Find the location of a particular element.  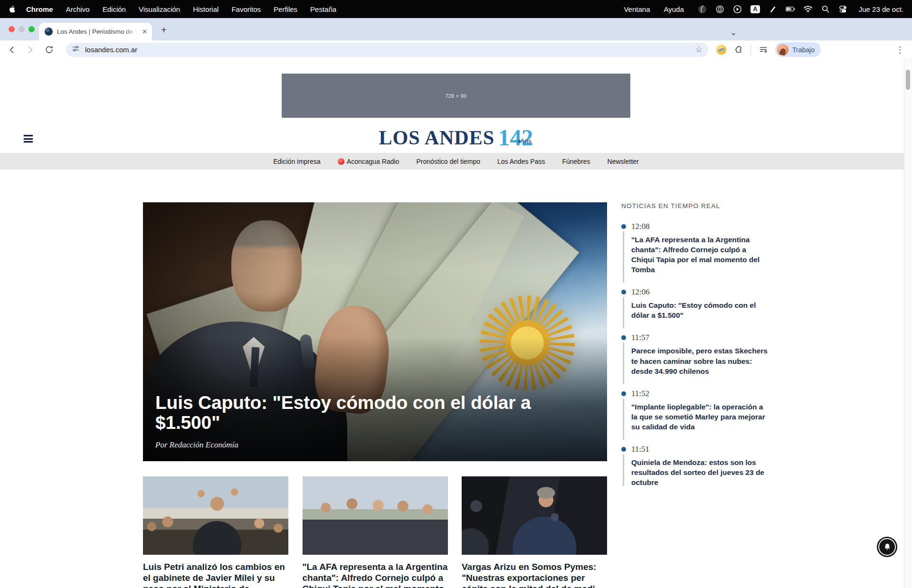

ad-banner-placeholder: 728 × 90 is located at coordinates (456, 96).